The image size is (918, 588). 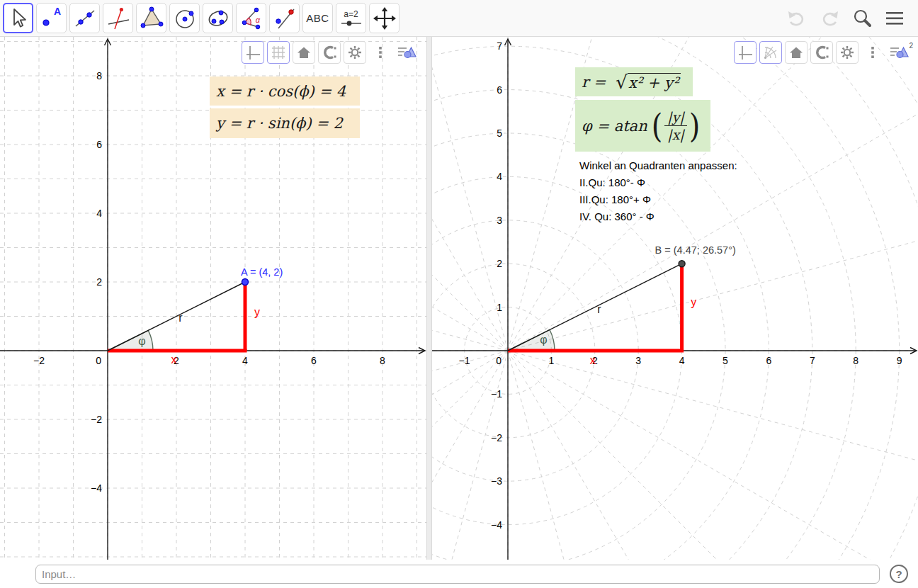 I want to click on undo-button, so click(x=797, y=18).